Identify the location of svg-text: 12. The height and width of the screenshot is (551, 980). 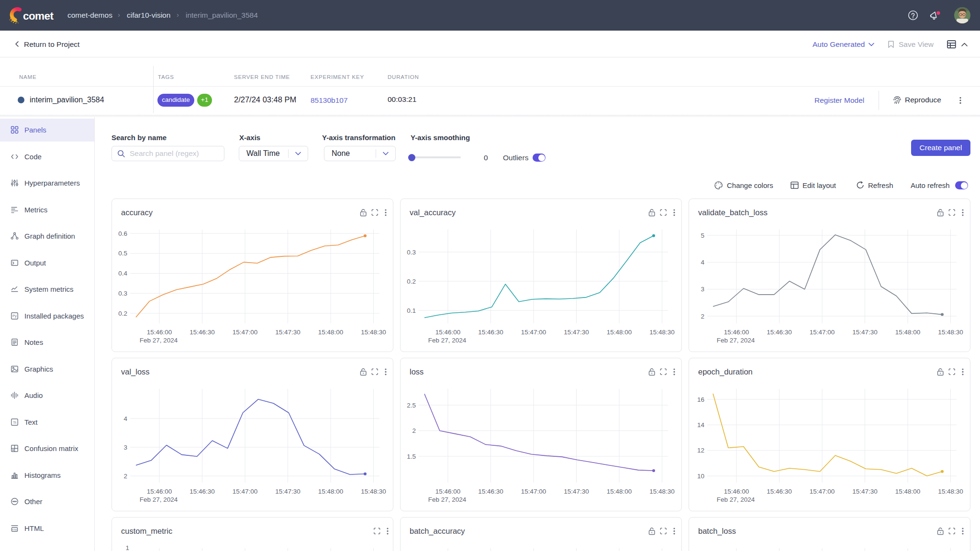
(701, 451).